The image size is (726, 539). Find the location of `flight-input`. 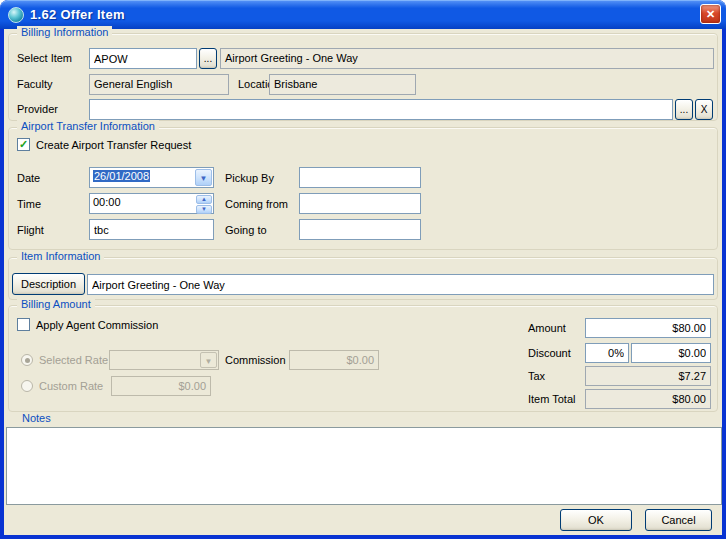

flight-input is located at coordinates (152, 230).